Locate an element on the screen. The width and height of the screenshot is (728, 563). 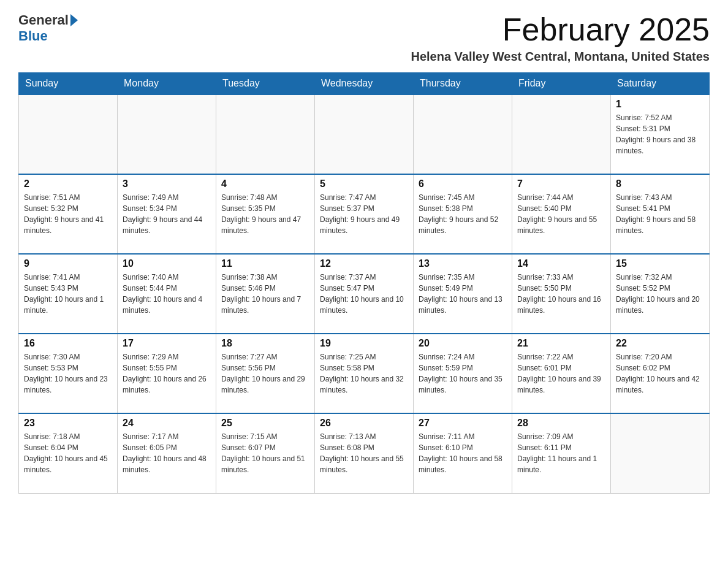
calendar-week-row-3: 9Sunrise: 7:41 AMSunset: 5:43 PMDaylight… is located at coordinates (364, 294).